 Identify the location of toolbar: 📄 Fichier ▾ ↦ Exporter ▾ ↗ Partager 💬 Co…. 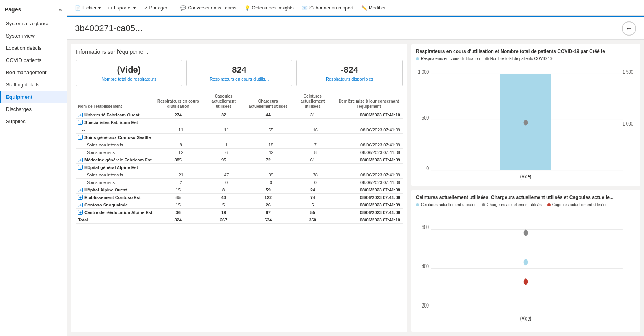
(356, 8).